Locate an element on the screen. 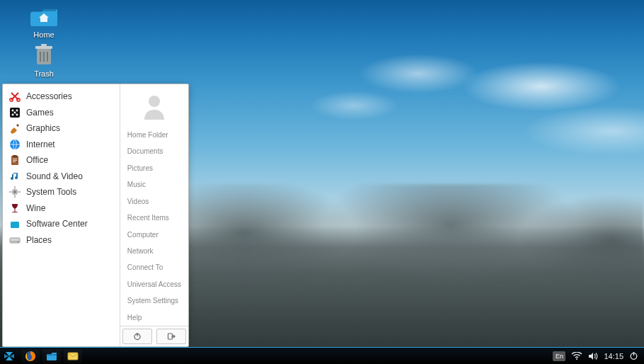 The width and height of the screenshot is (644, 364). scissors-icon is located at coordinates (15, 96).